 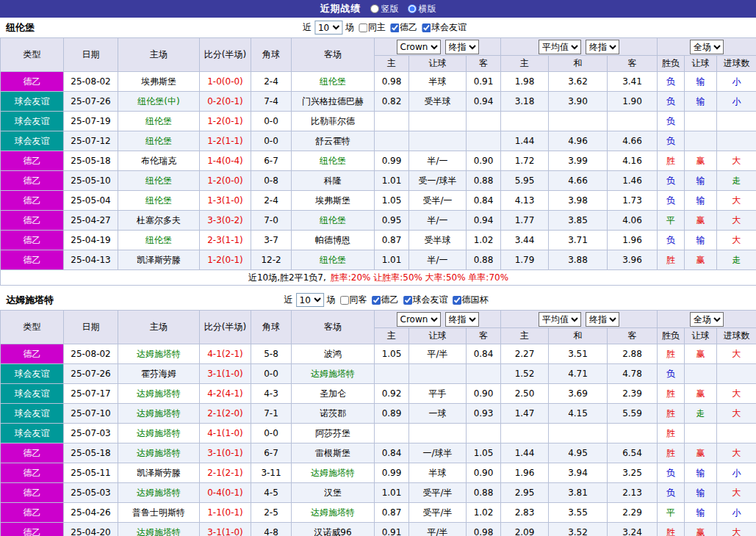 What do you see at coordinates (736, 82) in the screenshot?
I see `result-goals: 小` at bounding box center [736, 82].